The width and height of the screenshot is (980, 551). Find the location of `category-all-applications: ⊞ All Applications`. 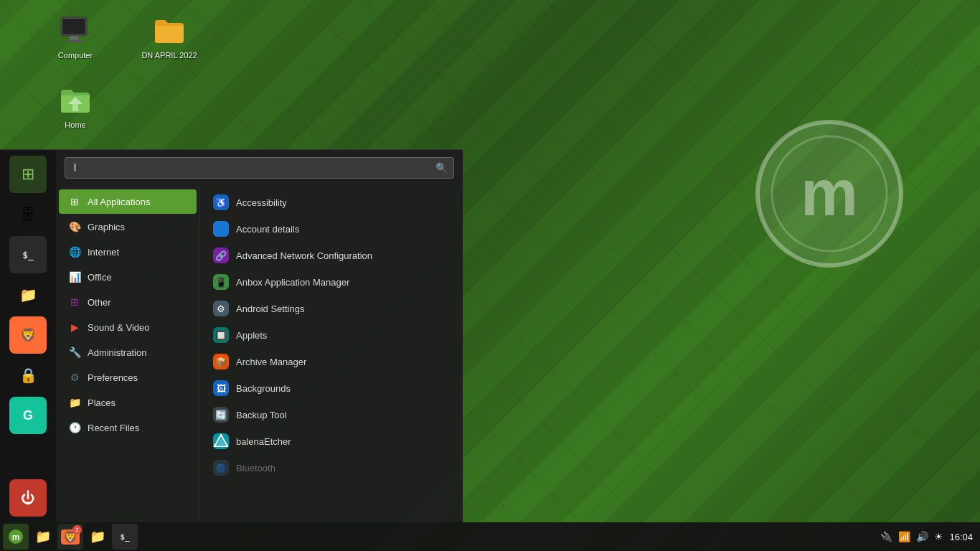

category-all-applications: ⊞ All Applications is located at coordinates (128, 202).